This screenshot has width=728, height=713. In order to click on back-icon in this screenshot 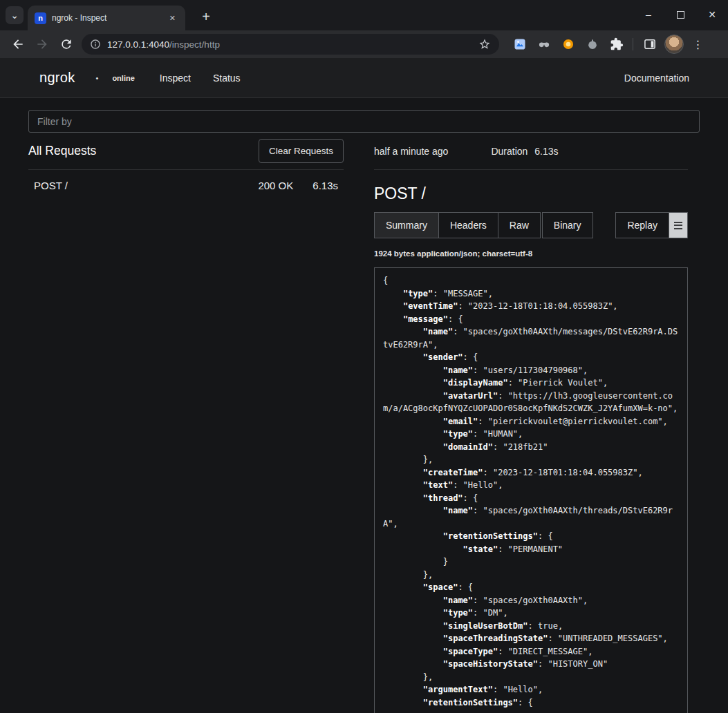, I will do `click(18, 44)`.